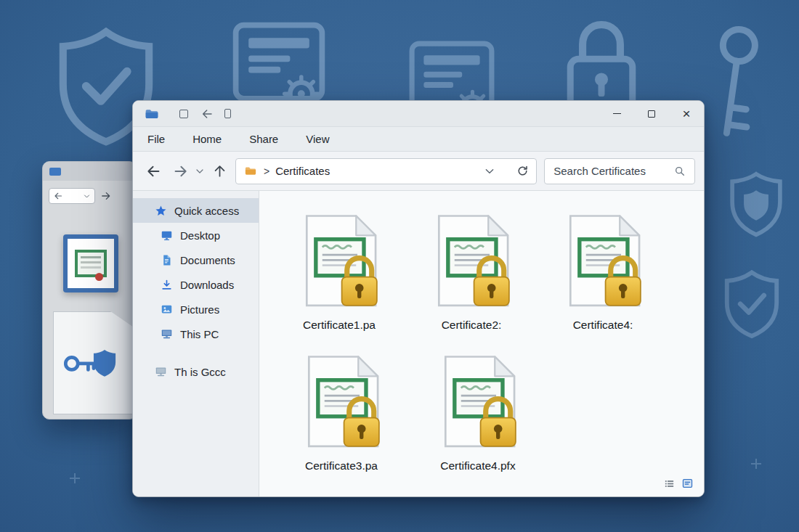  Describe the element at coordinates (89, 171) in the screenshot. I see `background-window-titlebar` at that location.